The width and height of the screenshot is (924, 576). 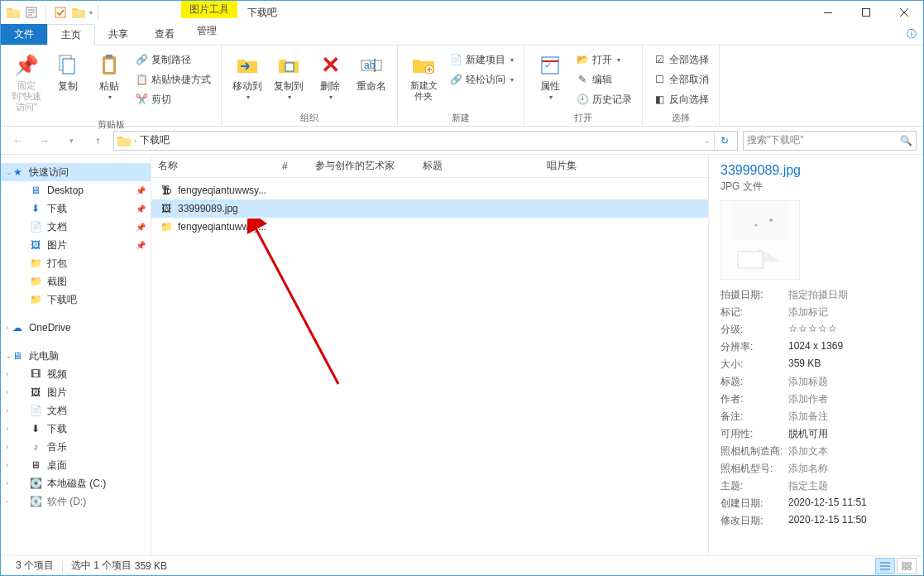 I want to click on col-album: 唱片集, so click(x=598, y=166).